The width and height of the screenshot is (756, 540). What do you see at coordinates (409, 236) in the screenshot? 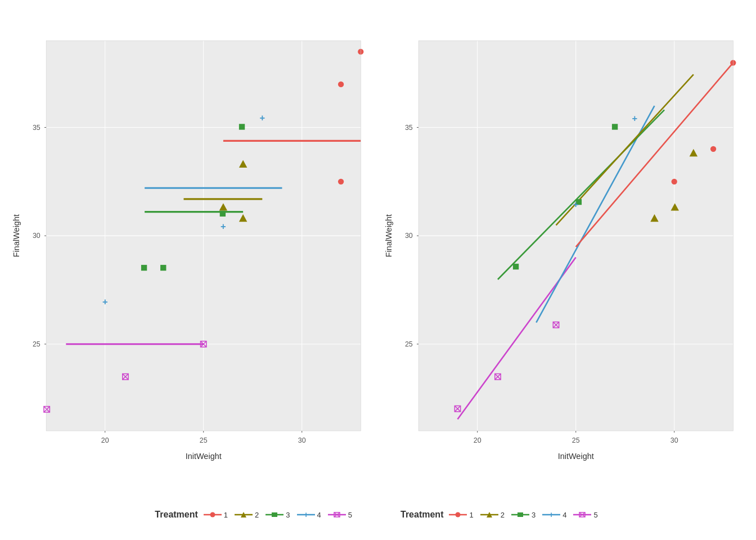
I see `y2-tick-30: 30` at bounding box center [409, 236].